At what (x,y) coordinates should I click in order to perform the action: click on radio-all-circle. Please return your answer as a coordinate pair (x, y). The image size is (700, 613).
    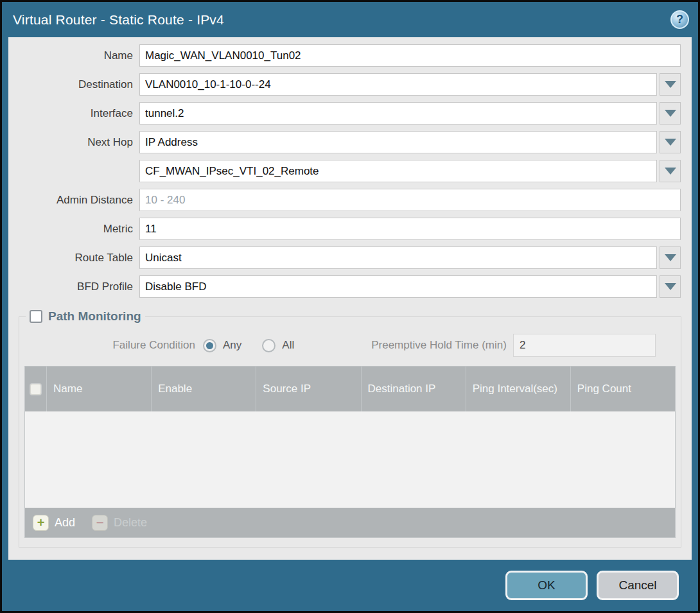
    Looking at the image, I should click on (268, 345).